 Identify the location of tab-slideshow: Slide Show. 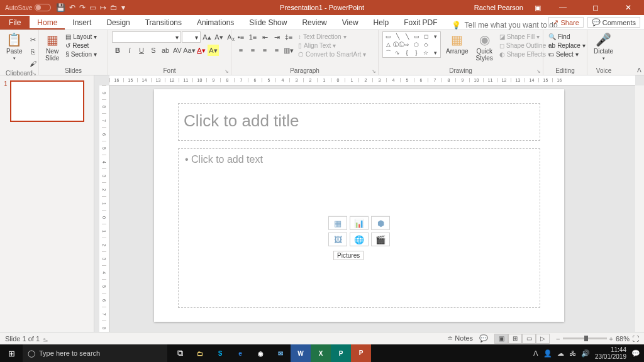
(268, 23).